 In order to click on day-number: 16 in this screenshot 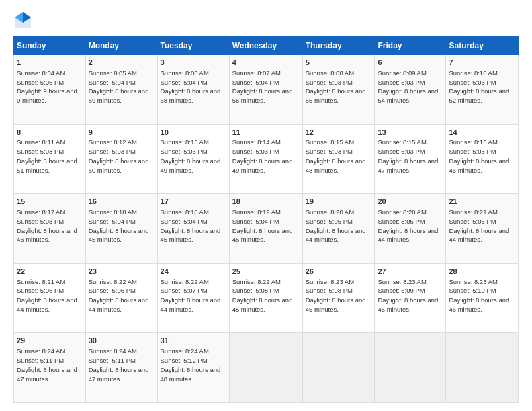, I will do `click(122, 201)`.